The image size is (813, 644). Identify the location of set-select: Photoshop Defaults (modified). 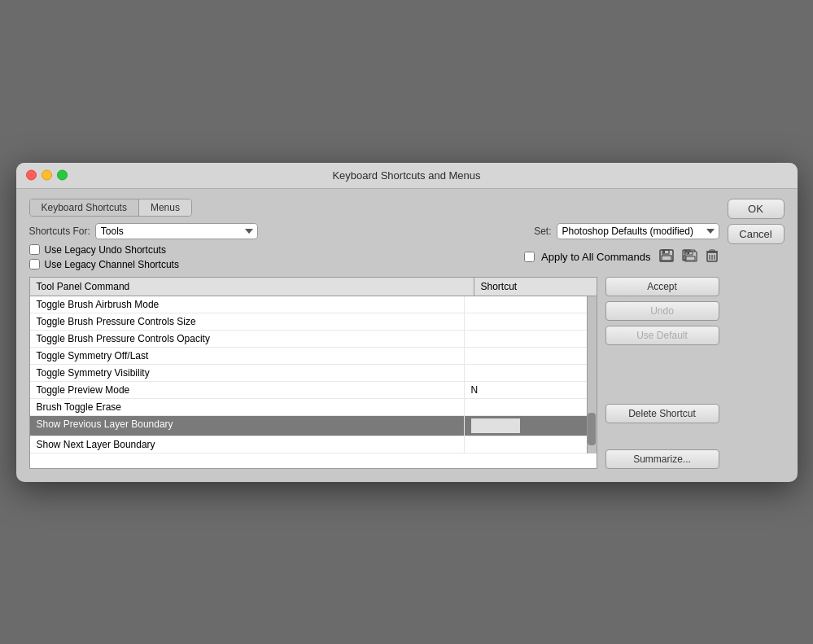
(638, 231).